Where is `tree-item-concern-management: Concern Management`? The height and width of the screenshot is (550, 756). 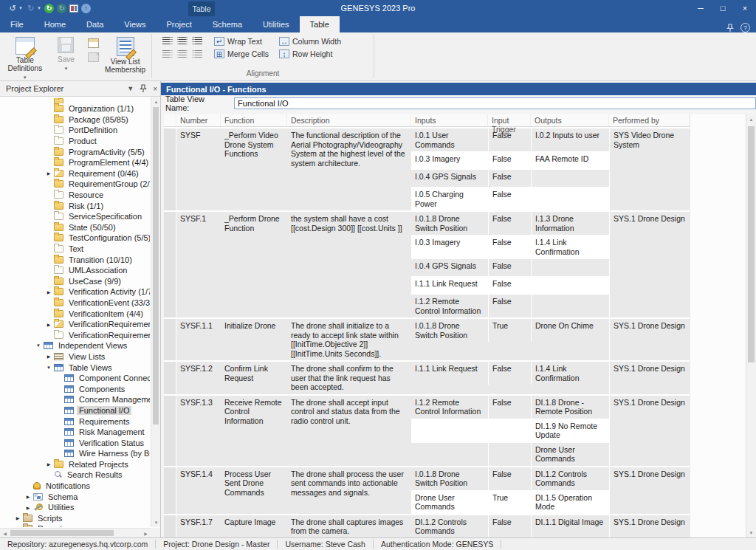
tree-item-concern-management: Concern Management is located at coordinates (75, 400).